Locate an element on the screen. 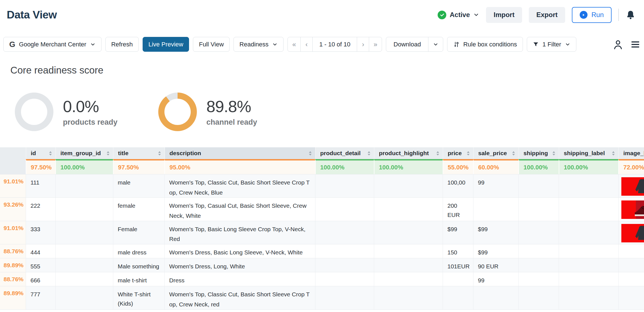 The image size is (644, 312). cell-description: Women's Dress, Basic Long Sleeve, V-Neck… is located at coordinates (240, 251).